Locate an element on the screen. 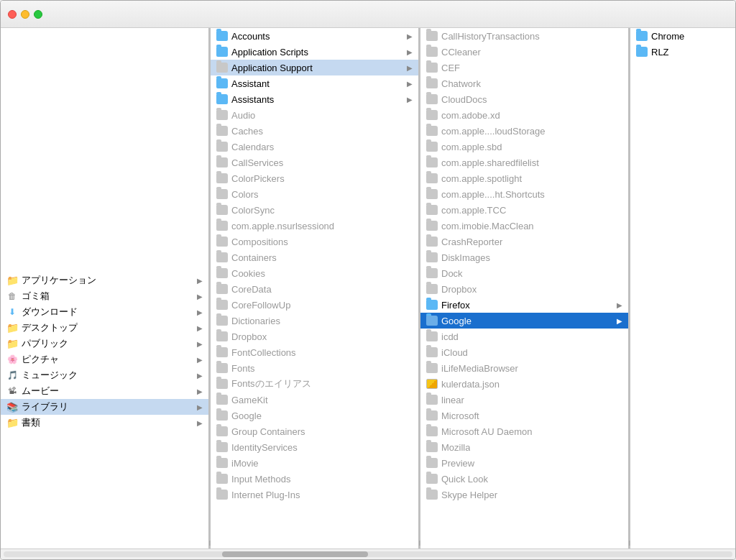  list-item: 🎵 ミュージック ▶ is located at coordinates (105, 375).